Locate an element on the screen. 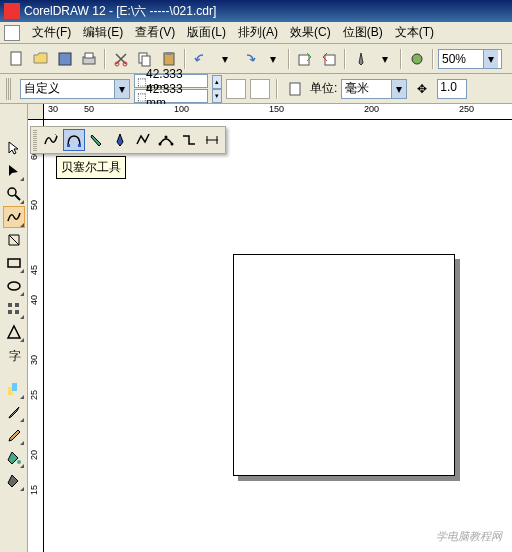  menu-text: 文本(T) is located at coordinates (414, 32).